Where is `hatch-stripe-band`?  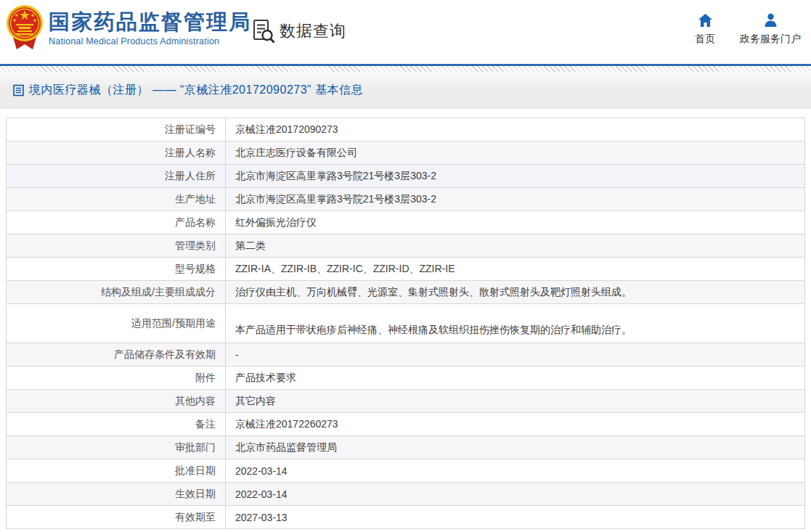 hatch-stripe-band is located at coordinates (405, 69).